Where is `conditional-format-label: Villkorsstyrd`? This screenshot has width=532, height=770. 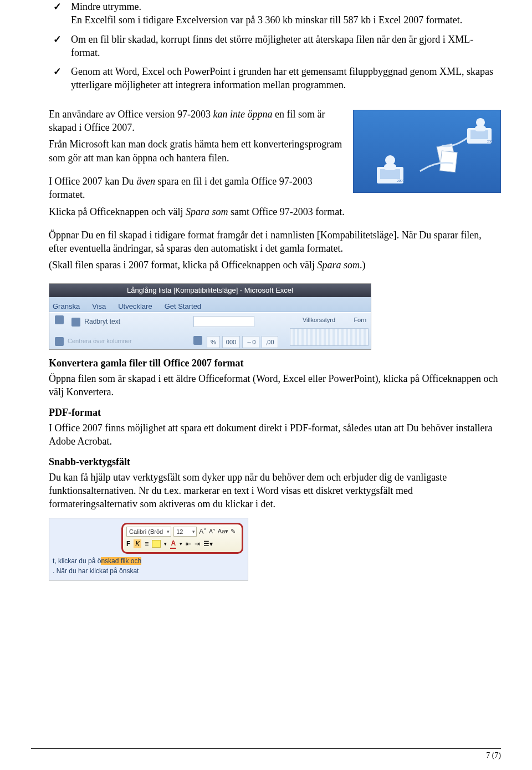 conditional-format-label: Villkorsstyrd is located at coordinates (319, 332).